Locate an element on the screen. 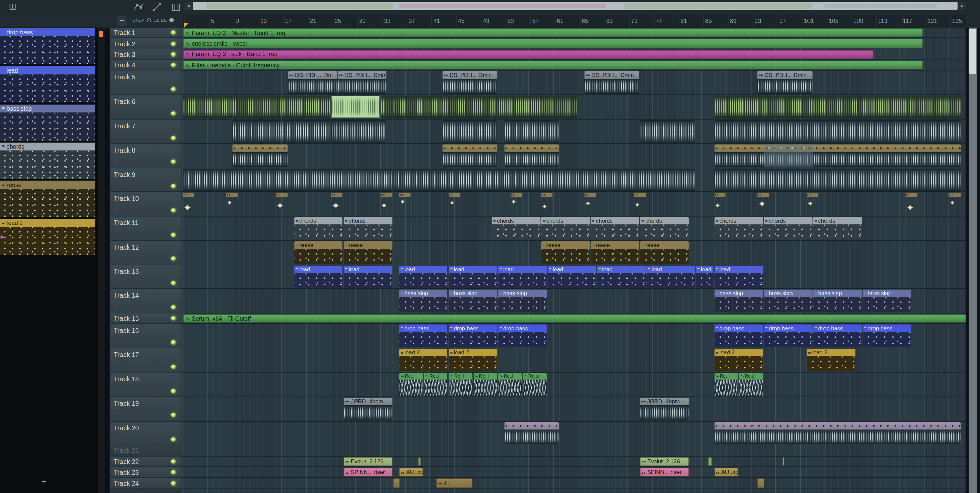  track-header-13: Track 13... is located at coordinates (145, 277).